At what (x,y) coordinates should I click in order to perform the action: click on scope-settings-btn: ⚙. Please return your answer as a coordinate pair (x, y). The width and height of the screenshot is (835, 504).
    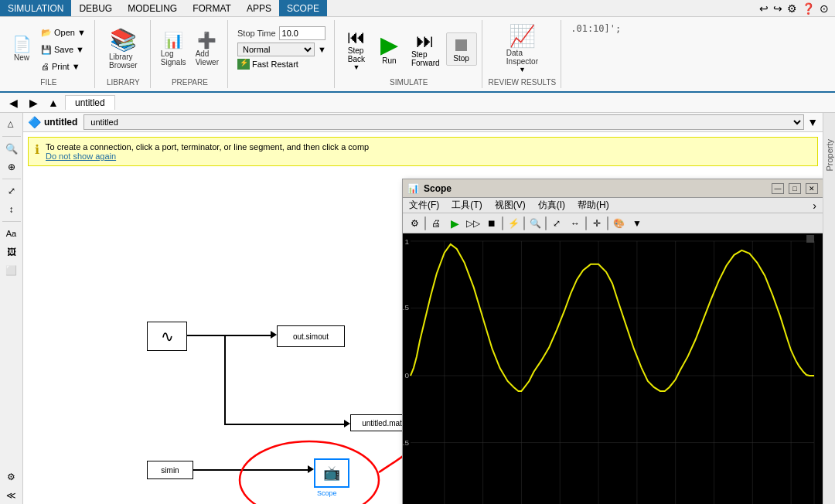
    Looking at the image, I should click on (414, 223).